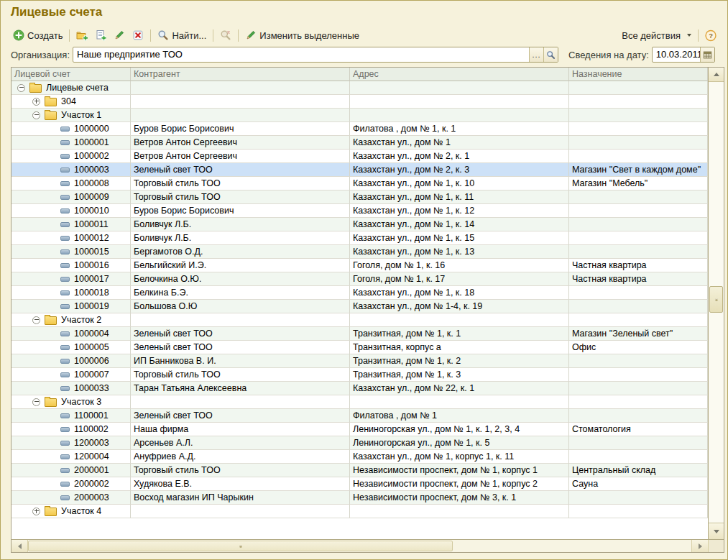  What do you see at coordinates (71, 75) in the screenshot?
I see `column-header-account: Лицевой счет` at bounding box center [71, 75].